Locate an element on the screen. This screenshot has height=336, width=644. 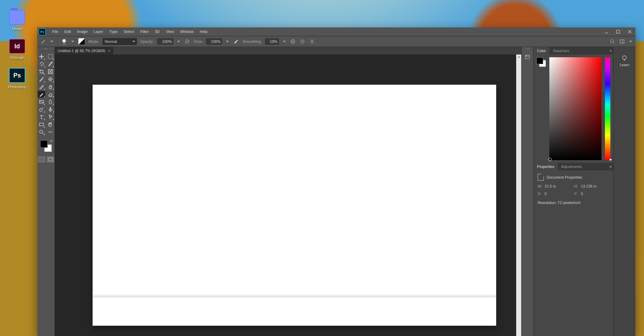
dodge-tool is located at coordinates (41, 109).